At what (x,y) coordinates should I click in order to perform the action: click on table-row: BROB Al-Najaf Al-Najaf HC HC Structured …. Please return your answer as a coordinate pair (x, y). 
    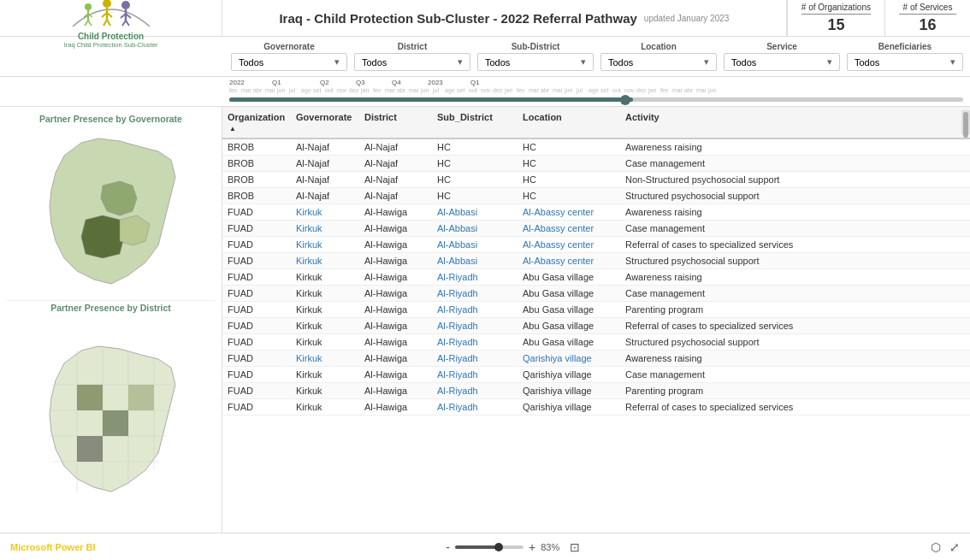
    Looking at the image, I should click on (596, 197).